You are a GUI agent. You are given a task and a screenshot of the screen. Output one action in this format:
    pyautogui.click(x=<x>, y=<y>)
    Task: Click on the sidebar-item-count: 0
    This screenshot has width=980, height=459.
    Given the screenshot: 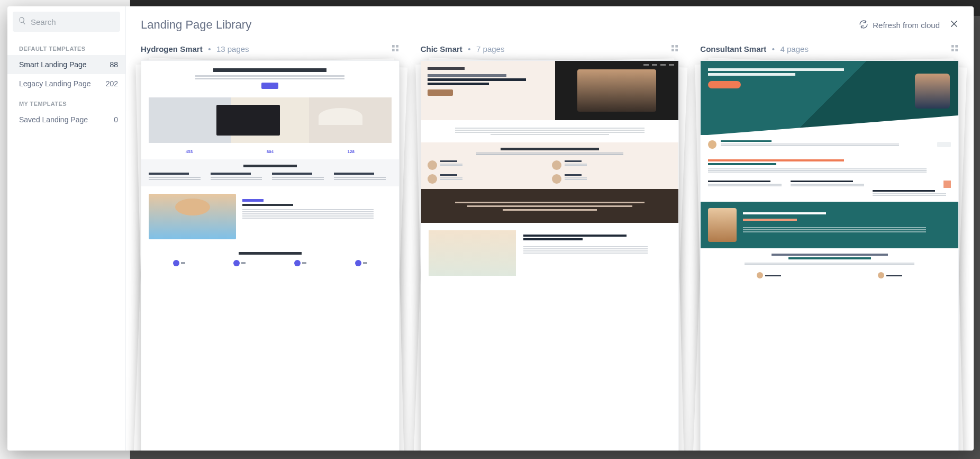 What is the action you would take?
    pyautogui.click(x=116, y=120)
    